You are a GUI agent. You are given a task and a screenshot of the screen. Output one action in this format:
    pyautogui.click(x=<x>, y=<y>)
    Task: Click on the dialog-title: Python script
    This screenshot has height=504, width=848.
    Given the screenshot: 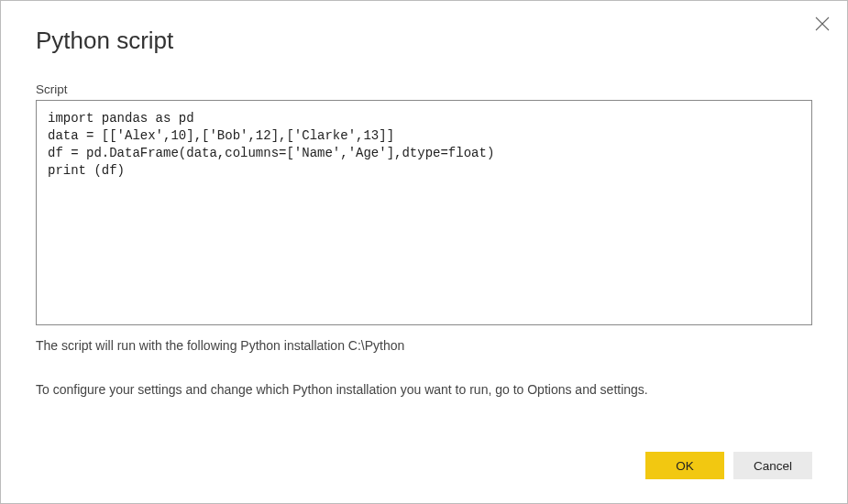 What is the action you would take?
    pyautogui.click(x=424, y=40)
    